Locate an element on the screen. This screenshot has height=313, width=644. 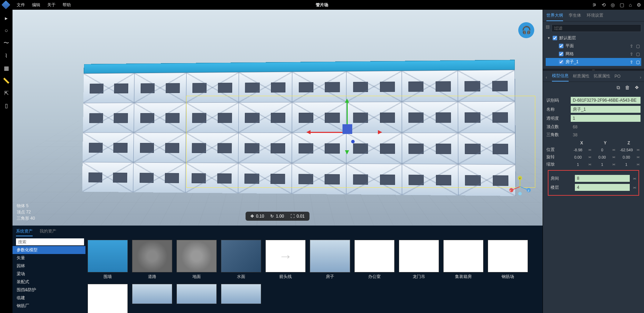
camera-icon: ⌂ is located at coordinates (630, 5).